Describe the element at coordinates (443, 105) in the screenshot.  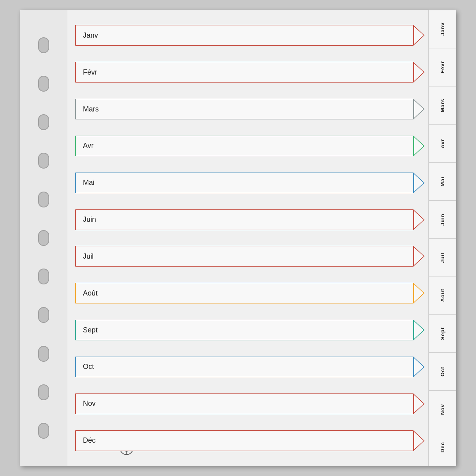
I see `tab-mars: Mars` at that location.